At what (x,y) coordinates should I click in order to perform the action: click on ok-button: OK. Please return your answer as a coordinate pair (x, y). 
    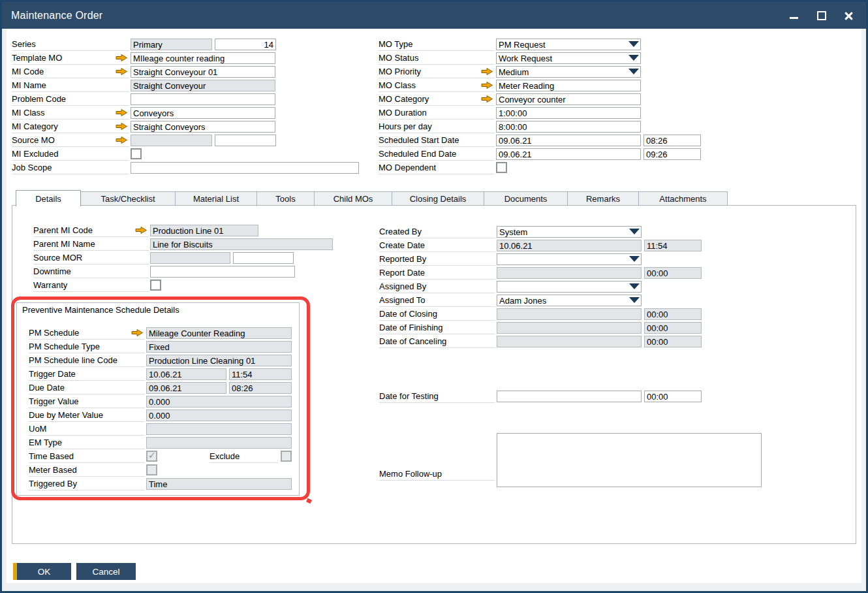
    Looking at the image, I should click on (42, 571).